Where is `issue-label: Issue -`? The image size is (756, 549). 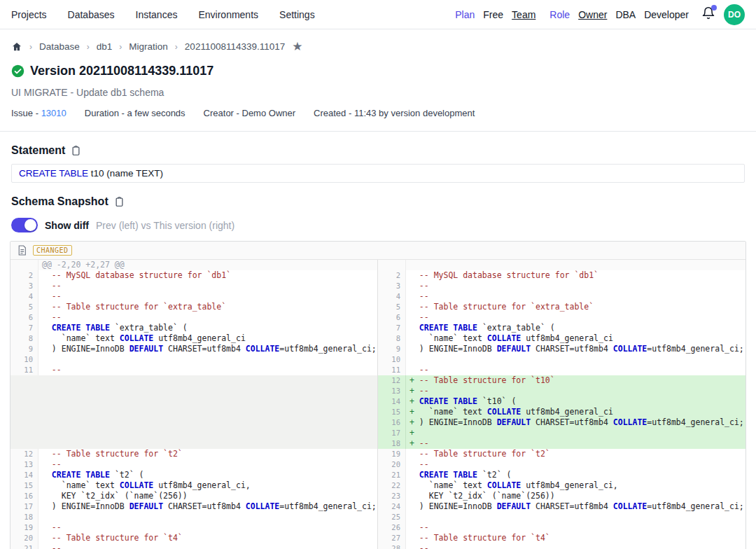
issue-label: Issue - is located at coordinates (25, 113).